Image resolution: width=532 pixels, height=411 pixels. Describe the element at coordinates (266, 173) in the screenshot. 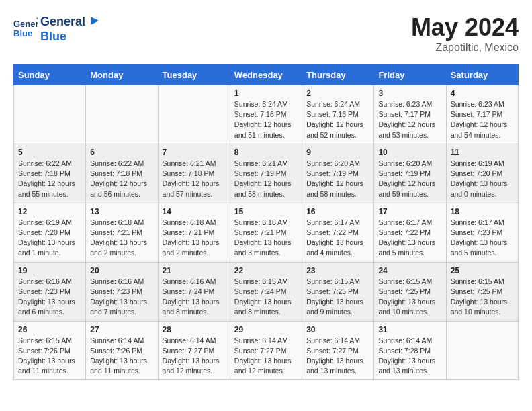

I see `calendar-cell: 8Sunrise: 6:21 AMSunset: 7:19 PMDaylight…` at that location.